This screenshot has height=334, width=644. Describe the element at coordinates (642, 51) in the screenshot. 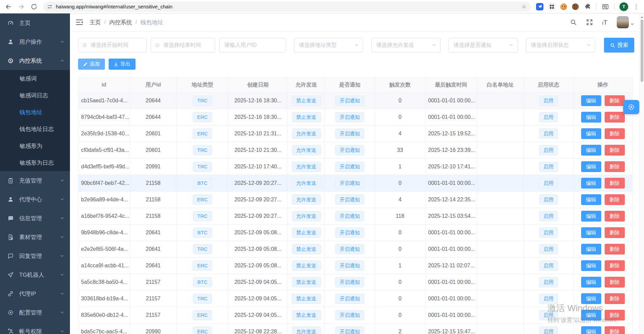

I see `scrollbar-thumb` at that location.